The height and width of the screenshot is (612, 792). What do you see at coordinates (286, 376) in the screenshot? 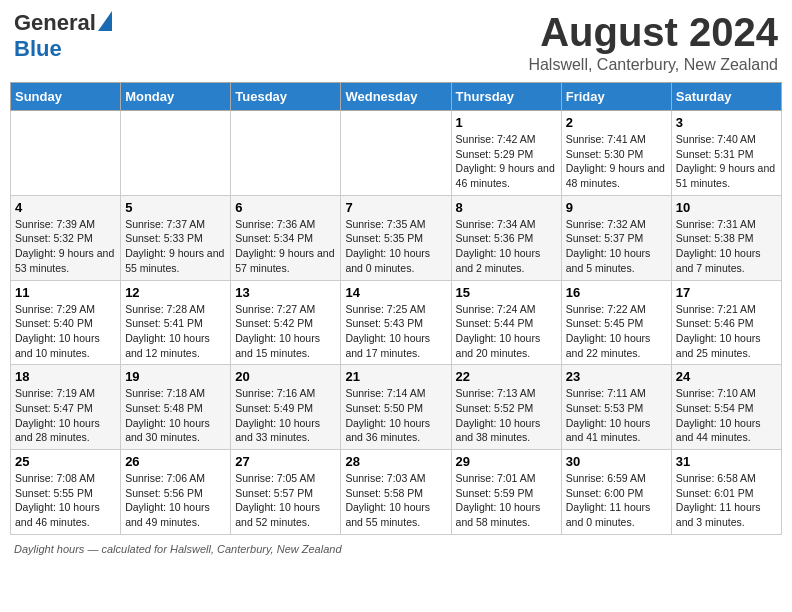
I see `day-number: 20` at bounding box center [286, 376].